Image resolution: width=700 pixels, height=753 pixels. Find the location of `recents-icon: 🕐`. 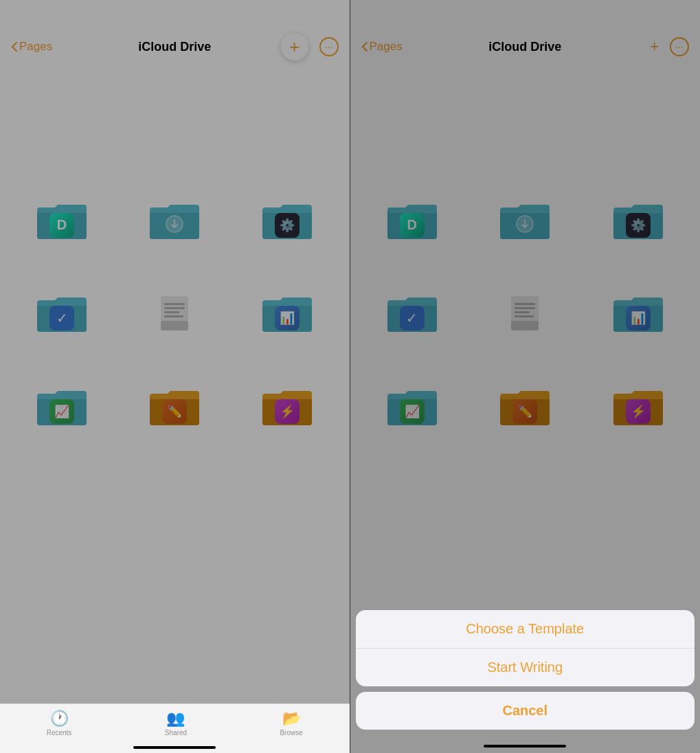

recents-icon: 🕐 is located at coordinates (59, 719).